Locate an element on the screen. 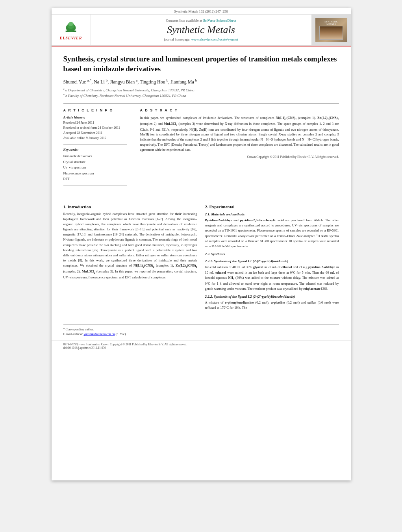 The image size is (402, 532). info-abstract-section: A R T I C L E I N F O Article history: R… is located at coordinates (201, 146).